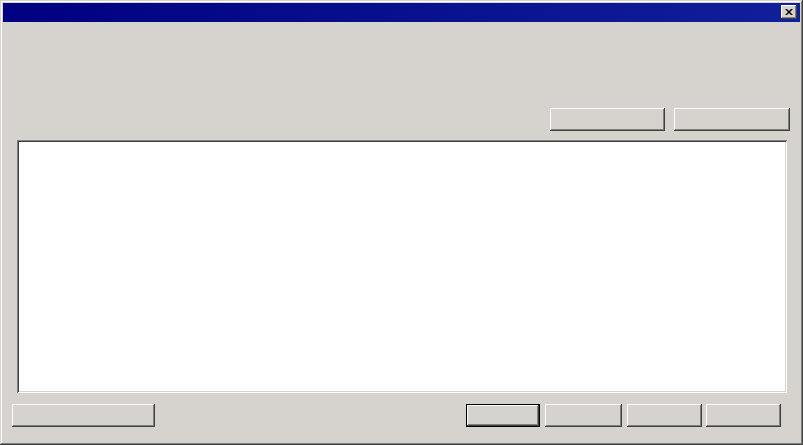  I want to click on table-header-row, so click(402, 151).